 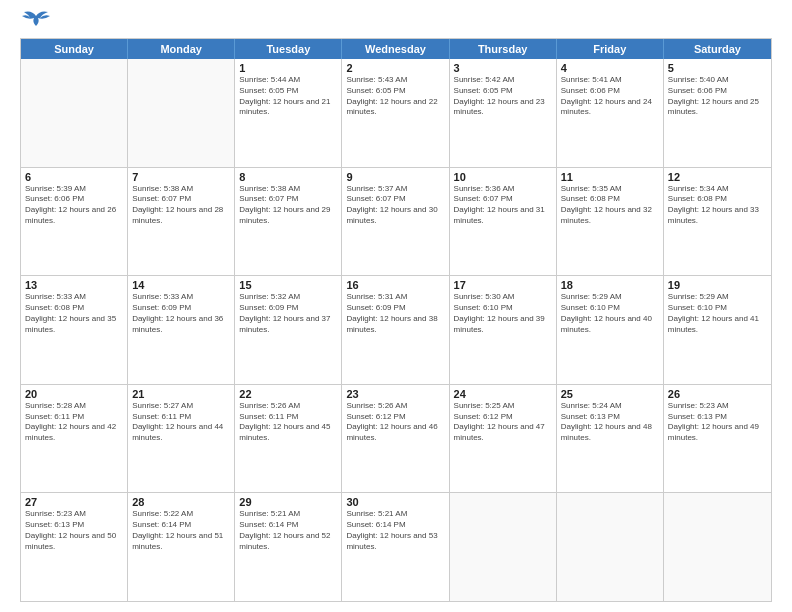 What do you see at coordinates (74, 394) in the screenshot?
I see `day-number: 20` at bounding box center [74, 394].